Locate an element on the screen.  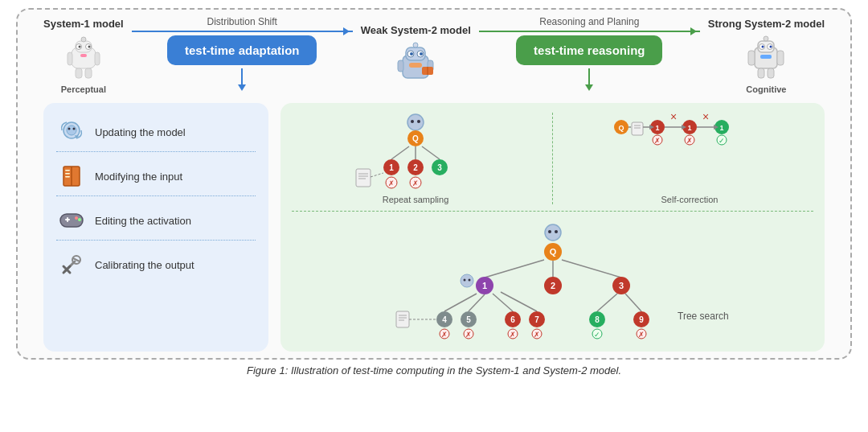
distribution-shift-label: Distribution Shift is located at coordinates (243, 22).